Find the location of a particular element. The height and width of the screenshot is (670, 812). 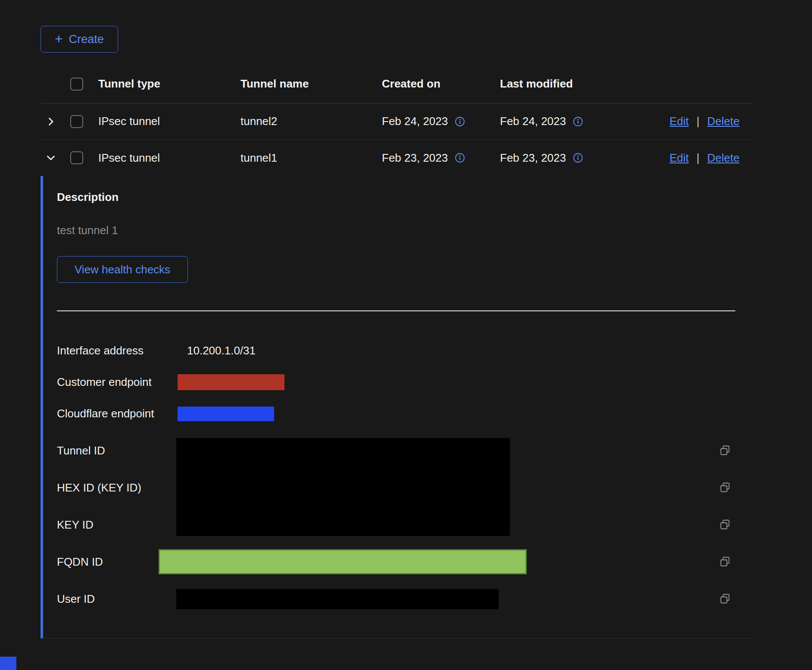

interface-address-value: 10.200.1.0/31 is located at coordinates (216, 351).